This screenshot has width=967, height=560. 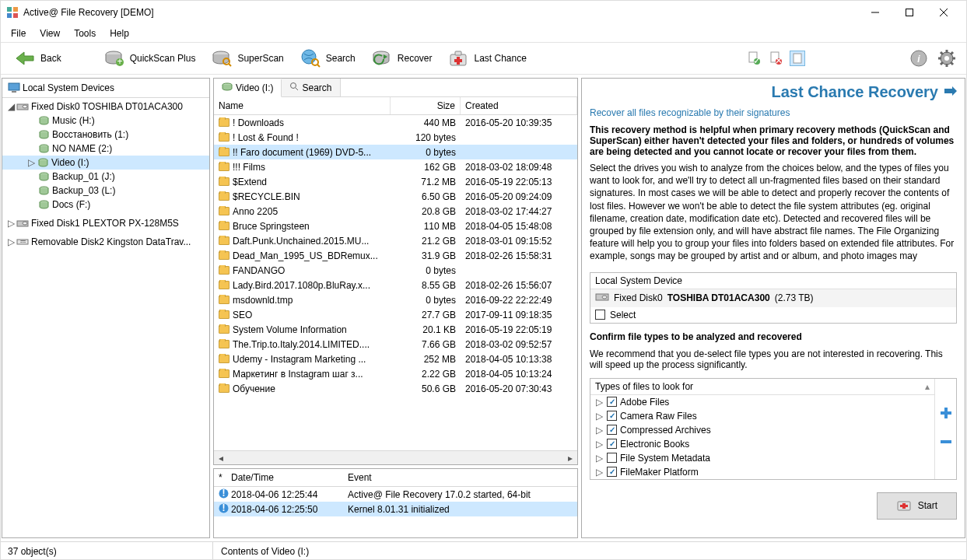 What do you see at coordinates (762, 472) in the screenshot?
I see `filetype-row: ▷FileMaker Platform` at bounding box center [762, 472].